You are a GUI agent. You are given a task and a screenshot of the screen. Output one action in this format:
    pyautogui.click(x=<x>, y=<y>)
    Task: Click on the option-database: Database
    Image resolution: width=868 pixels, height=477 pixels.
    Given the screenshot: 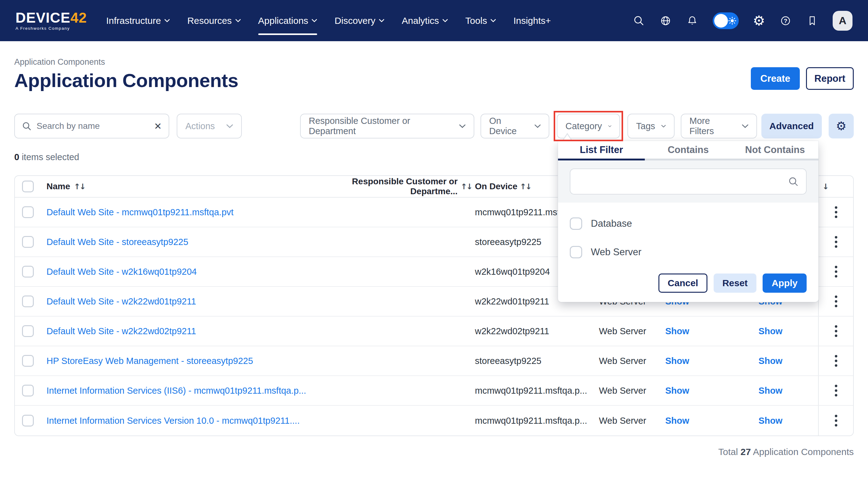 What is the action you would take?
    pyautogui.click(x=688, y=224)
    